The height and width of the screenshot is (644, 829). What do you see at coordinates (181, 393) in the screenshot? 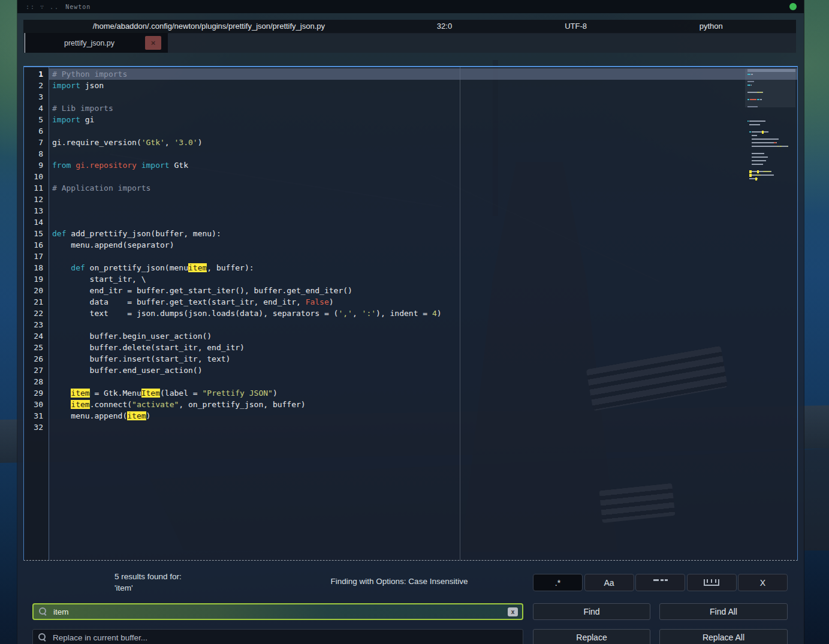
I see `code-token: (label =` at bounding box center [181, 393].